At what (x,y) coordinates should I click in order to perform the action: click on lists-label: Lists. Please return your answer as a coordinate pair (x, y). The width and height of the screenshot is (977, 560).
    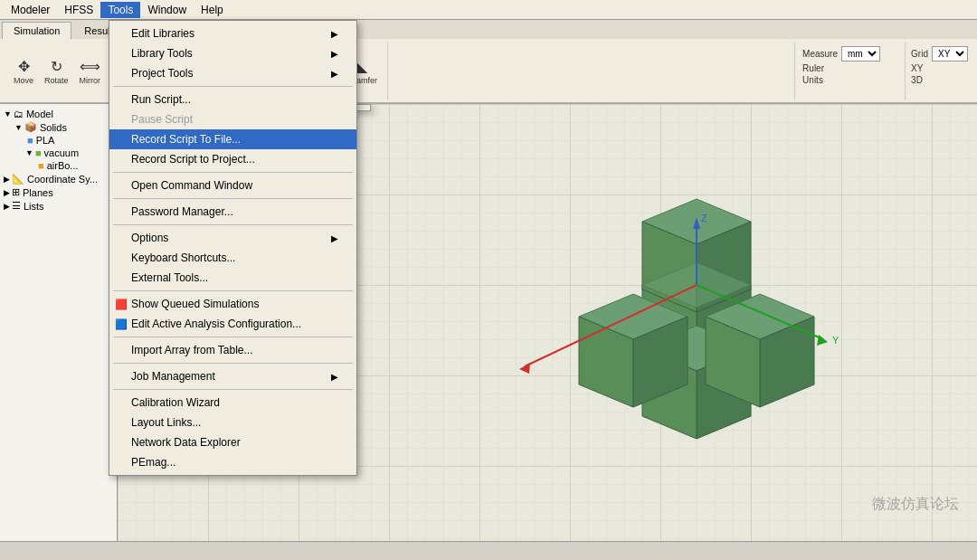
    Looking at the image, I should click on (34, 206).